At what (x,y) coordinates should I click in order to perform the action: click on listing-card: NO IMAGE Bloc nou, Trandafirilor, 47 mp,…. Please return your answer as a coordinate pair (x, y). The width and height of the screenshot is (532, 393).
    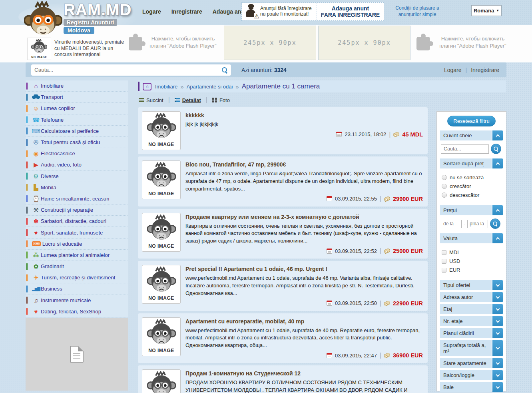
    Looking at the image, I should click on (283, 182).